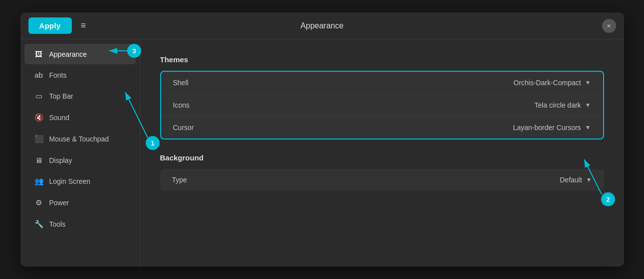  I want to click on shell-dropdown-arrow: ▼, so click(588, 83).